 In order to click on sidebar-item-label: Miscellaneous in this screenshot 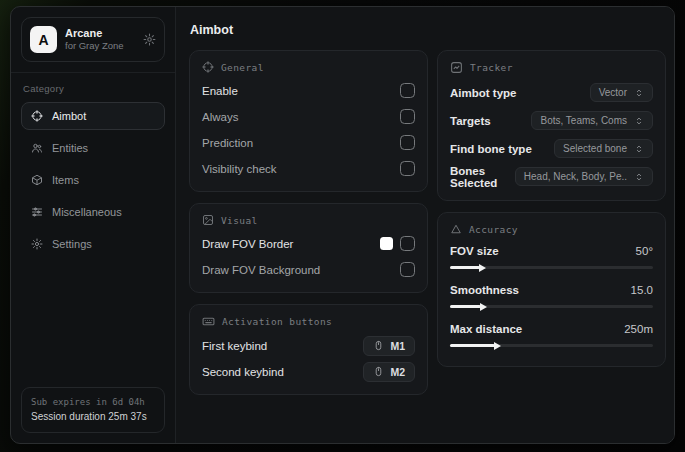, I will do `click(87, 212)`.